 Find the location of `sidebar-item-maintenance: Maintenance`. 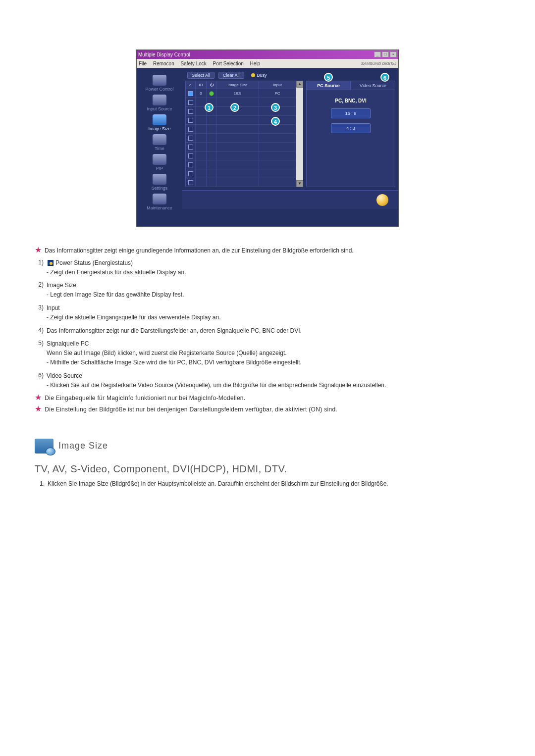

sidebar-item-maintenance: Maintenance is located at coordinates (160, 202).